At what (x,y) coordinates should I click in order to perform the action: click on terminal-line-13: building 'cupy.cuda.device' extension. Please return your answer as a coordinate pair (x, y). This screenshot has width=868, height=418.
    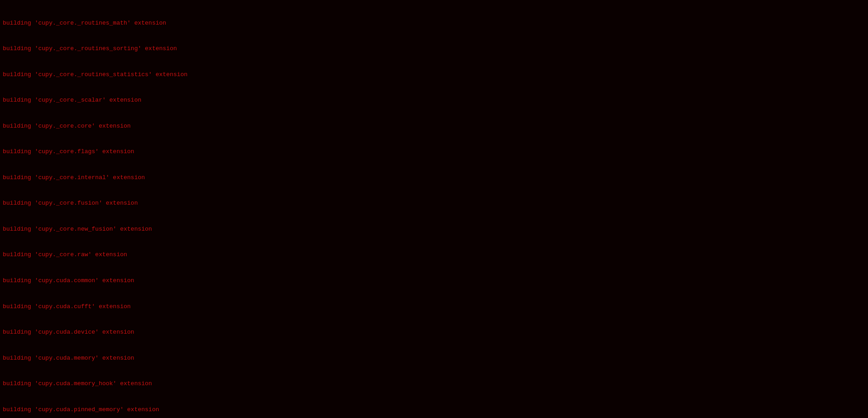
    Looking at the image, I should click on (434, 333).